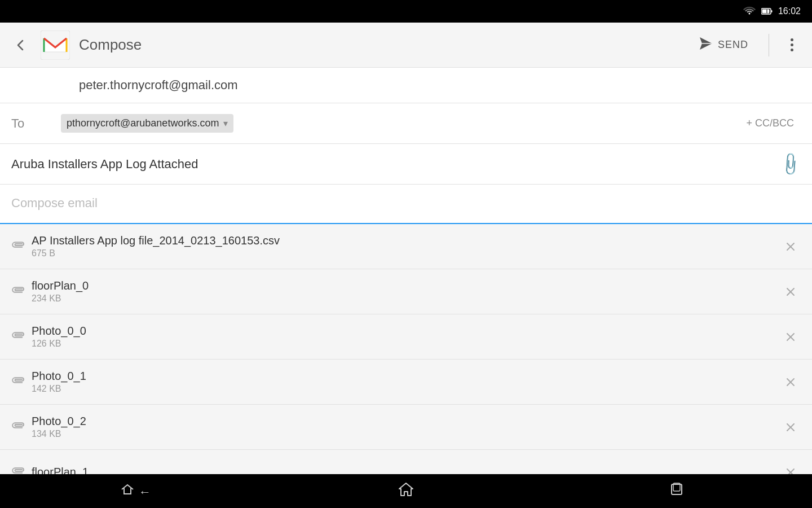 This screenshot has width=812, height=508. What do you see at coordinates (767, 11) in the screenshot?
I see `battery-icon` at bounding box center [767, 11].